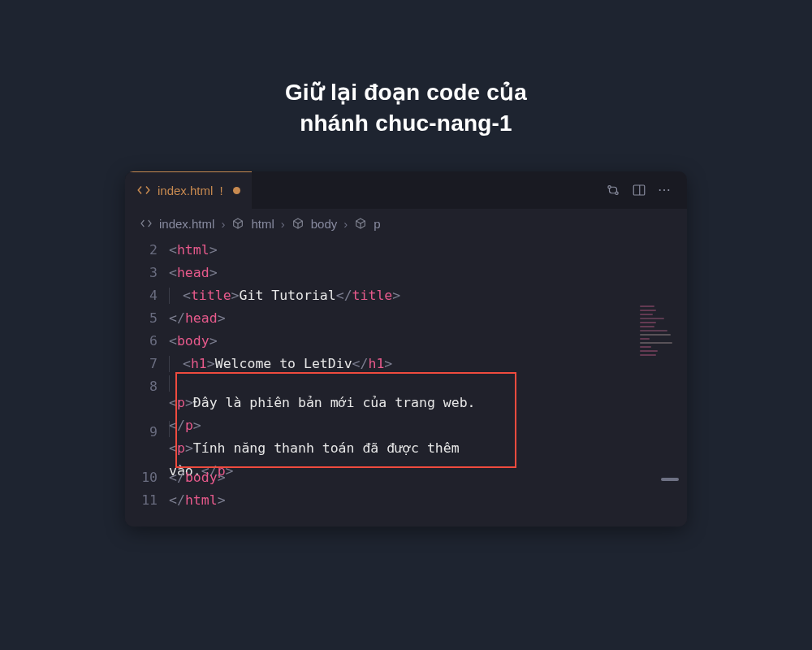  I want to click on more-icon: ⋯, so click(665, 190).